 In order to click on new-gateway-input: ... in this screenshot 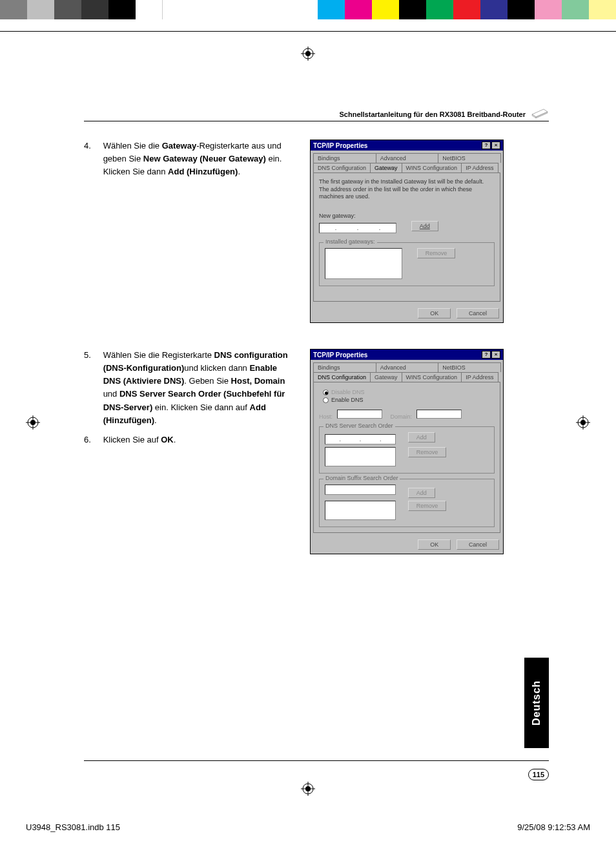, I will do `click(358, 228)`.